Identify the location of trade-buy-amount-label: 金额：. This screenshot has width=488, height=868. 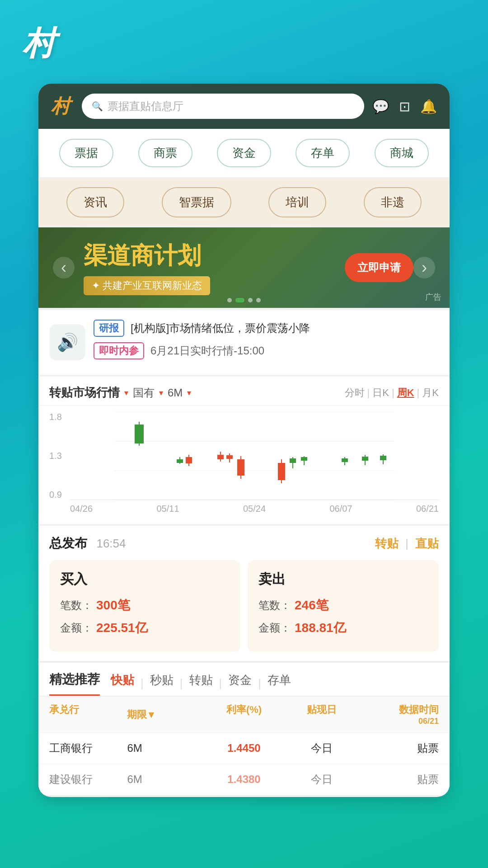
(76, 628).